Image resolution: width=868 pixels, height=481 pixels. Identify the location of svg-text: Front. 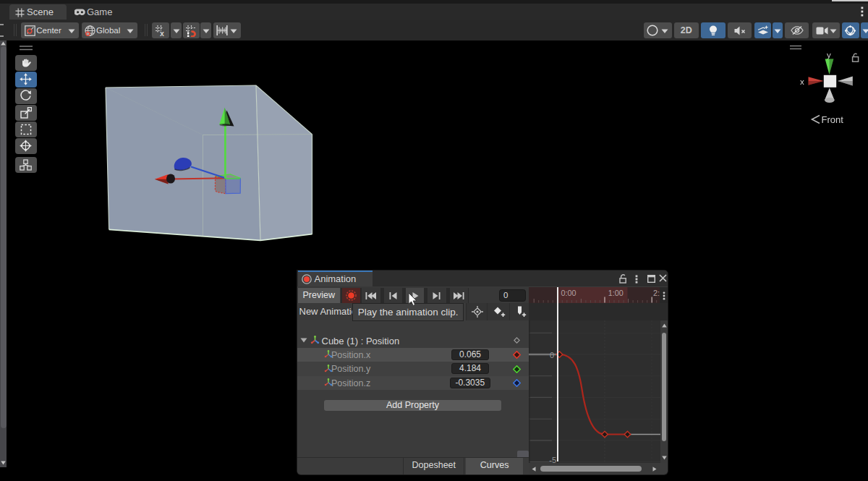
(833, 120).